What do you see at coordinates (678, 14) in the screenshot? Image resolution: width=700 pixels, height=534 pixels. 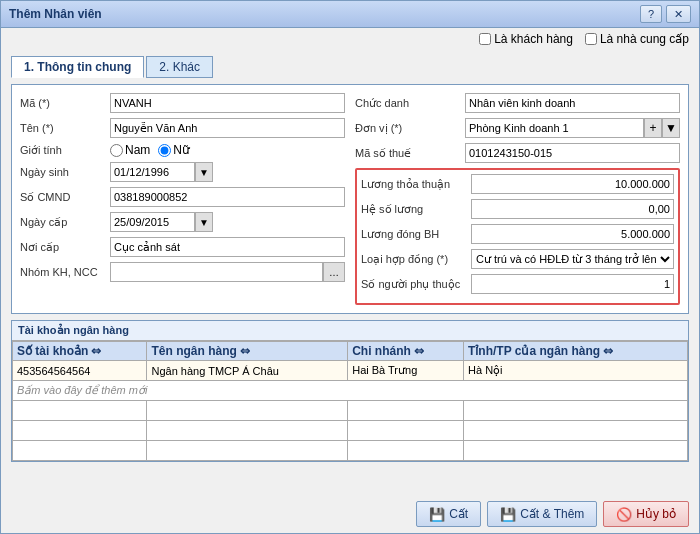 I see `close-button: ✕` at bounding box center [678, 14].